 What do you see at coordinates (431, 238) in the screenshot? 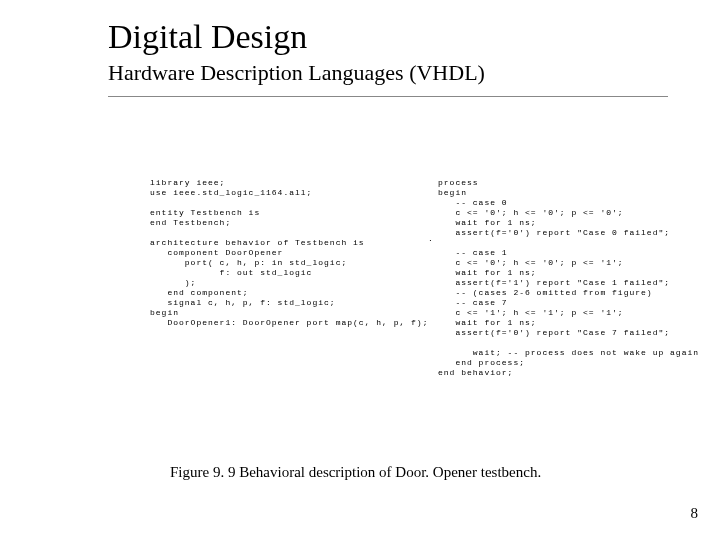
I see `stray-period: .` at bounding box center [431, 238].